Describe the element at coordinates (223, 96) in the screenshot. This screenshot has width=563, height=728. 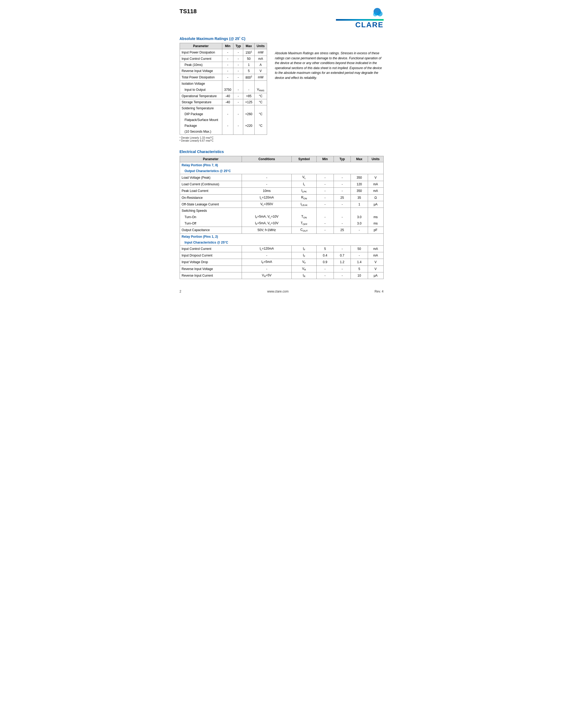
I see `table-row: Operational Temperature -40 - +85 °C` at that location.